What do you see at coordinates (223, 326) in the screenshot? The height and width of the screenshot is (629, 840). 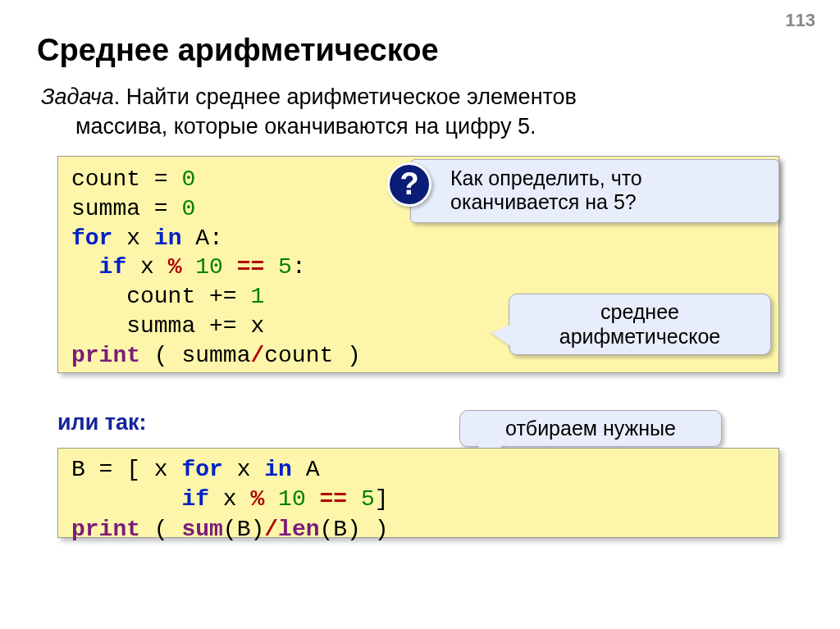 I see `c1-l6b: +=` at bounding box center [223, 326].